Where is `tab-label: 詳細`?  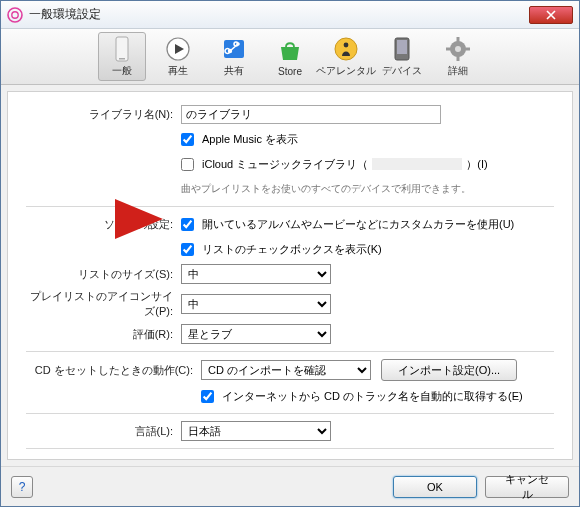 tab-label: 詳細 is located at coordinates (458, 71).